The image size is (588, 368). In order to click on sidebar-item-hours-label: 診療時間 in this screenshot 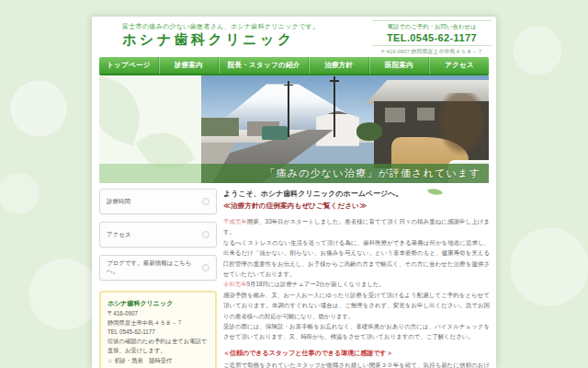, I will do `click(119, 202)`.